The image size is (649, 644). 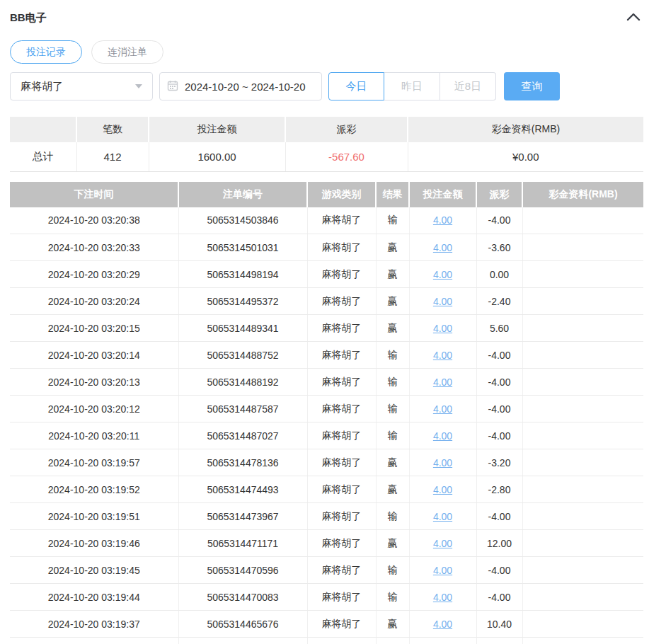 What do you see at coordinates (327, 355) in the screenshot?
I see `table-row: 2024-10-20 03:20:145065314488752麻将胡了输4.0…` at bounding box center [327, 355].